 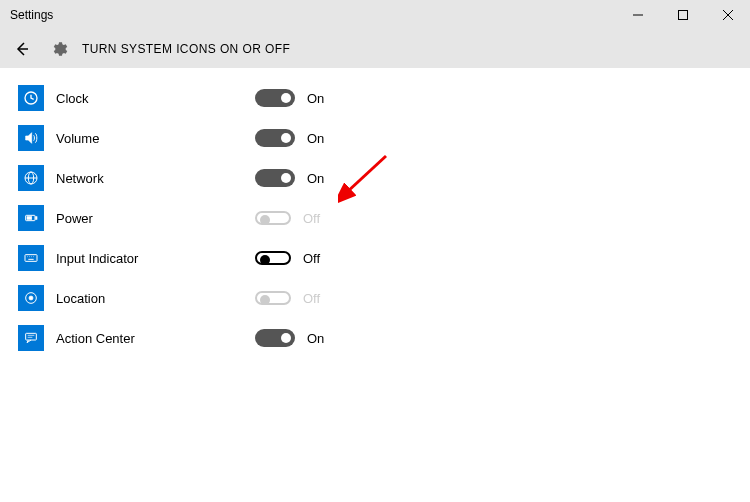 What do you see at coordinates (728, 15) in the screenshot?
I see `close-button` at bounding box center [728, 15].